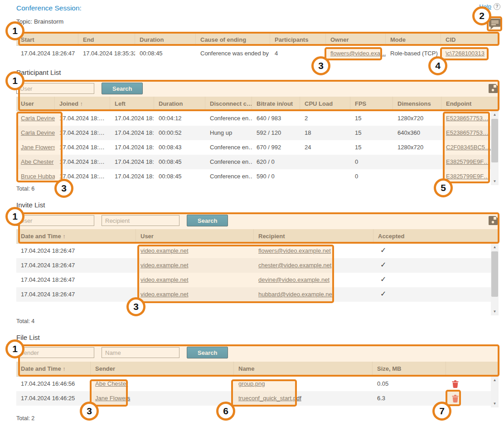 The width and height of the screenshot is (504, 422). Describe the element at coordinates (228, 177) in the screenshot. I see `participant-disconnect-cause: Conference en…` at that location.